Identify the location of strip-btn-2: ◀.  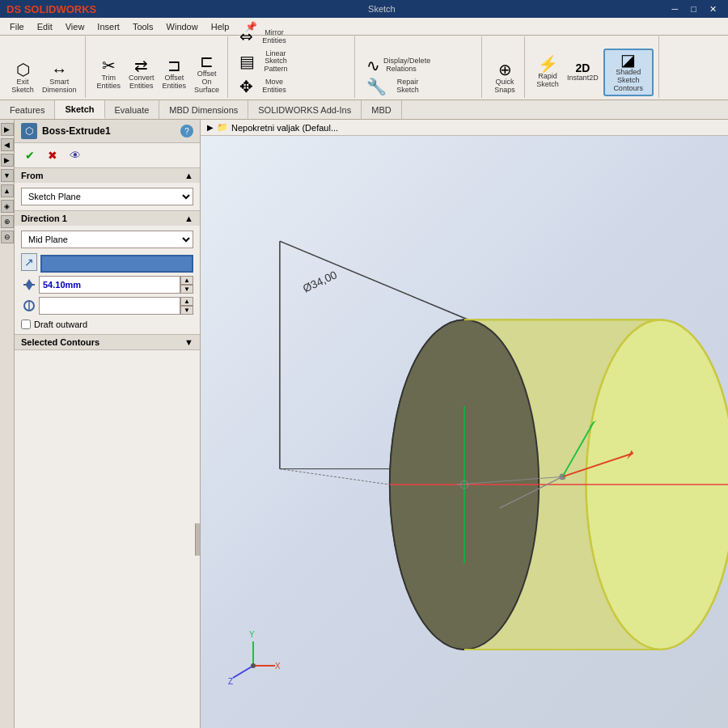
(7, 145).